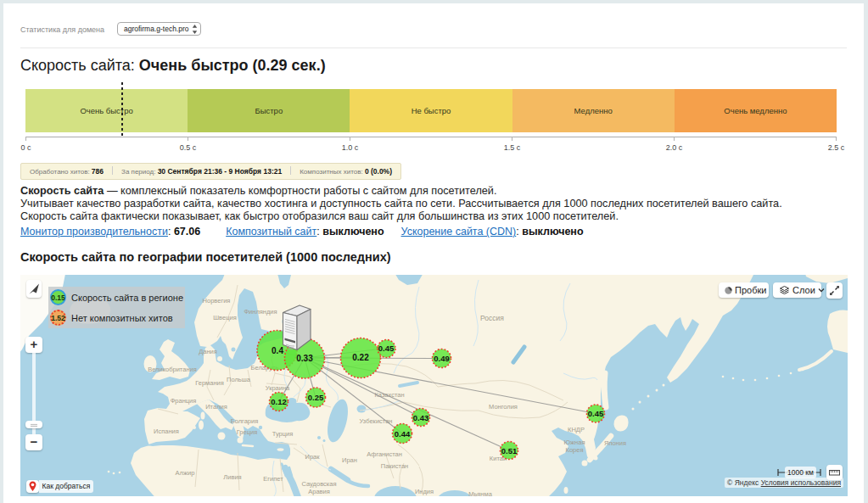 This screenshot has width=868, height=503. What do you see at coordinates (277, 351) in the screenshot?
I see `svg-text: 0.4` at bounding box center [277, 351].